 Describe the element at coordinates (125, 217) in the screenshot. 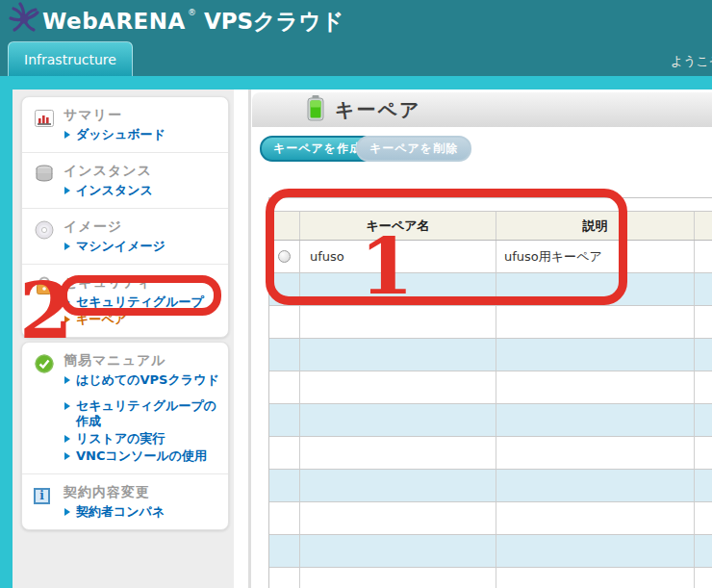

I see `sidebar-card-main: サマリー ダッシュボード インスタンス` at that location.